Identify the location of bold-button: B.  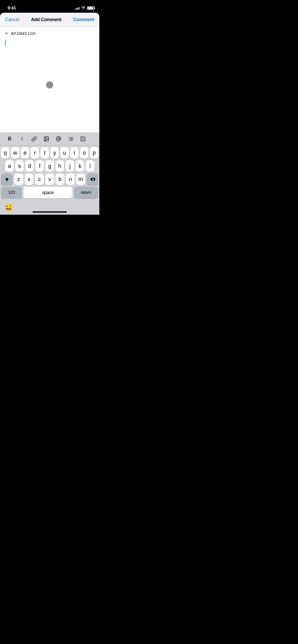
(10, 139).